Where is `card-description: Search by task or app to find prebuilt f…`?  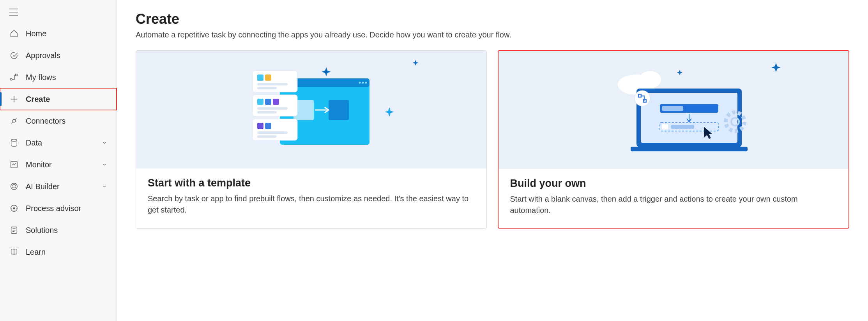
card-description: Search by task or app to find prebuilt f… is located at coordinates (311, 204).